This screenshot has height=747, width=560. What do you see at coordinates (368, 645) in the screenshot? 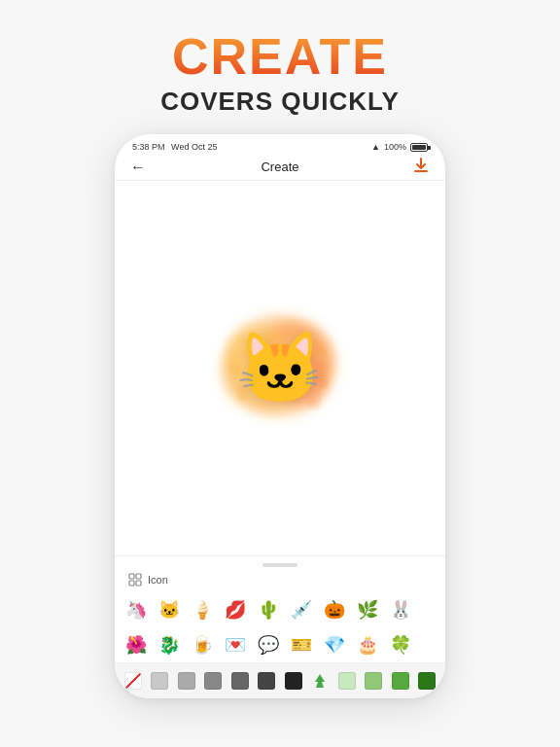
I see `icon-cake: 🎂` at bounding box center [368, 645].